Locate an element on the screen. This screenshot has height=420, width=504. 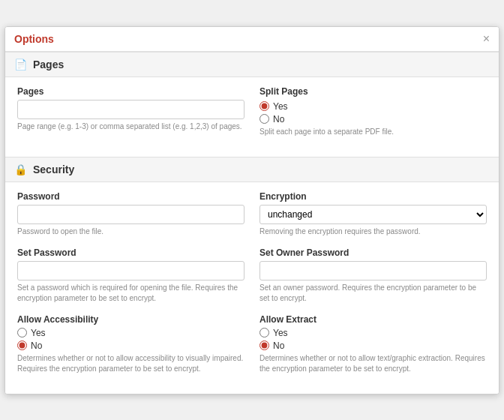
pages-section-title: Pages is located at coordinates (48, 64).